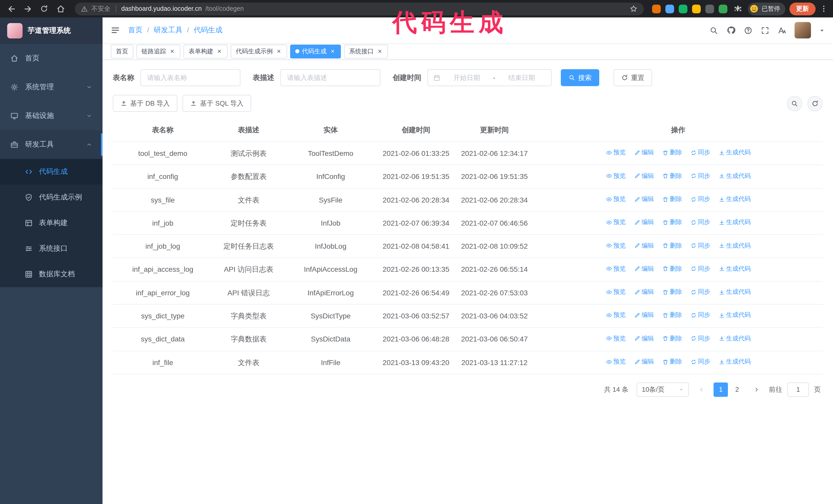  Describe the element at coordinates (657, 9) in the screenshot. I see `fox-extension-icon` at that location.